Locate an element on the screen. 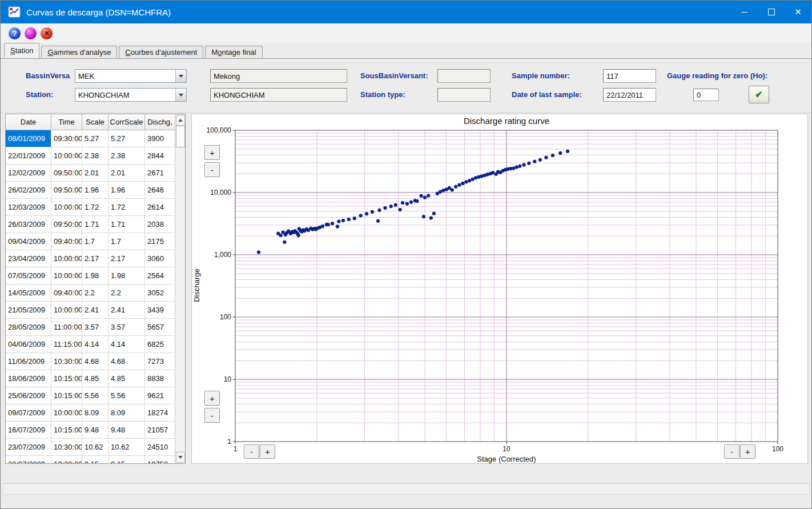 This screenshot has width=812, height=509. scrollbar-thumb is located at coordinates (180, 137).